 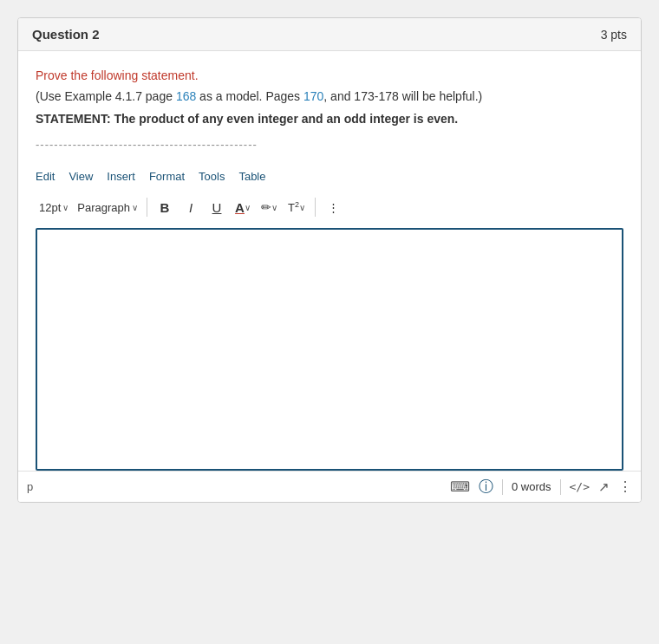 I want to click on word-count: 0 words, so click(x=532, y=487).